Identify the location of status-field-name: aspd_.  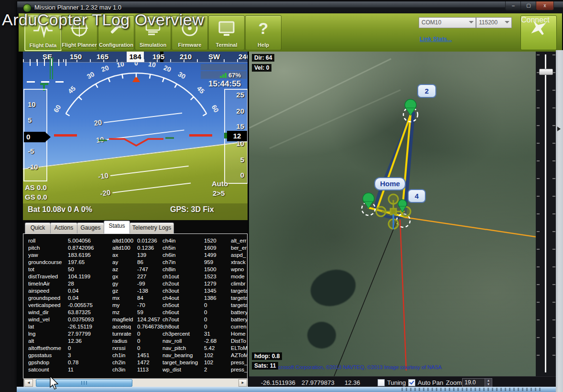
(239, 256).